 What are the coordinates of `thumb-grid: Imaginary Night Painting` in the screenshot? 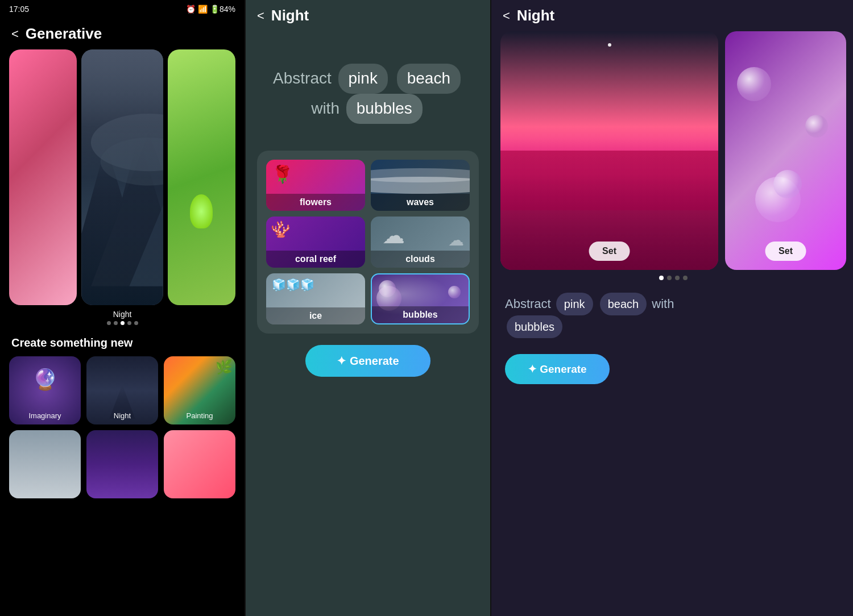 It's located at (122, 427).